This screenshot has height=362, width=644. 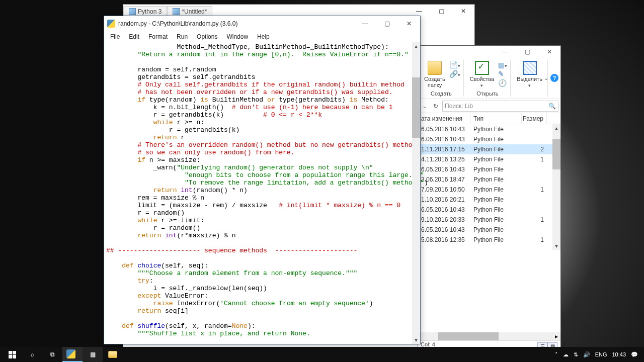 What do you see at coordinates (530, 68) in the screenshot?
I see `select-icon` at bounding box center [530, 68].